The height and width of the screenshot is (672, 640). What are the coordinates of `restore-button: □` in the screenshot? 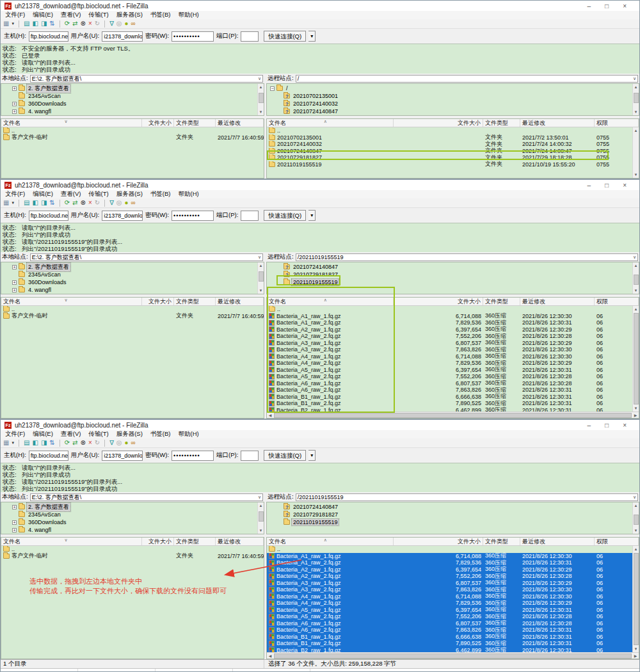 It's located at (607, 186).